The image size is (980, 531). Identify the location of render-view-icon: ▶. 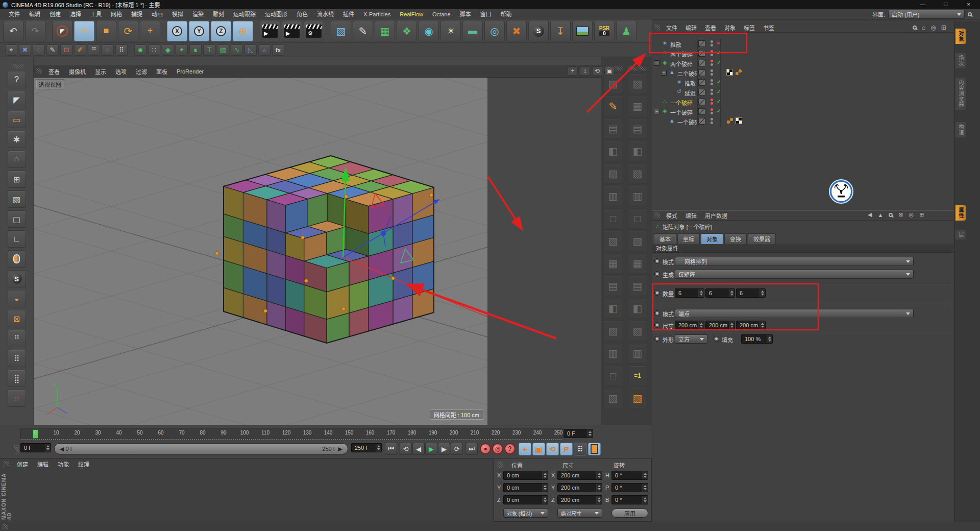
(270, 31).